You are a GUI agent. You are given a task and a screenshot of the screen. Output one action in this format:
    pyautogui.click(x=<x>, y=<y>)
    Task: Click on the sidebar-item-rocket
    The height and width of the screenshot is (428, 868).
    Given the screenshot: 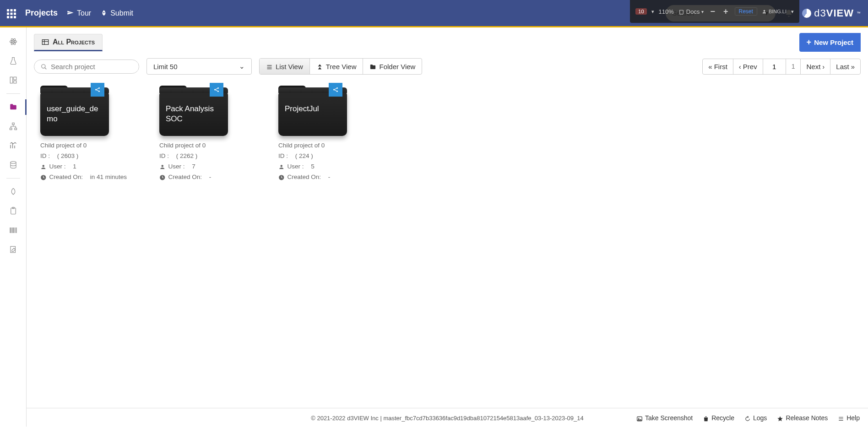 What is the action you would take?
    pyautogui.click(x=13, y=192)
    